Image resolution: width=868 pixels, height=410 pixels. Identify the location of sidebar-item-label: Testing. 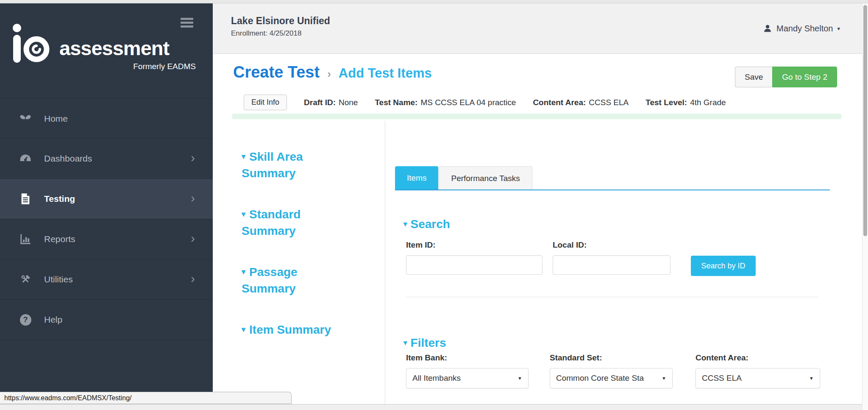
(59, 199).